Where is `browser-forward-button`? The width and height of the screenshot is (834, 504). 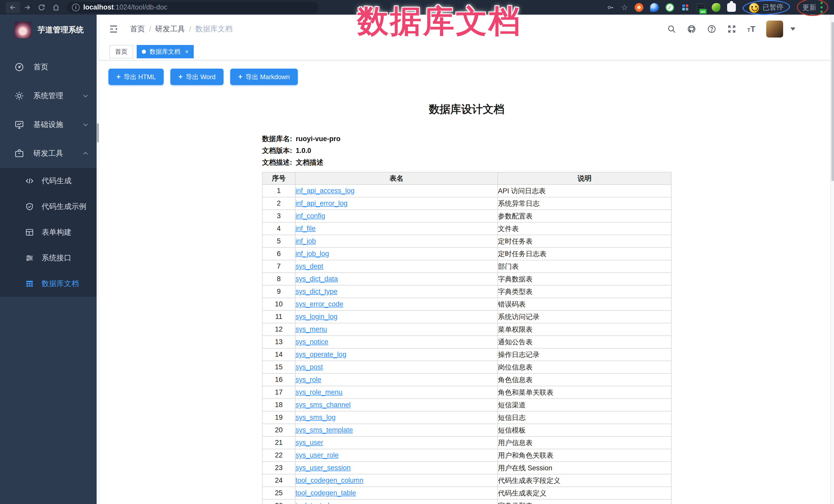 browser-forward-button is located at coordinates (27, 7).